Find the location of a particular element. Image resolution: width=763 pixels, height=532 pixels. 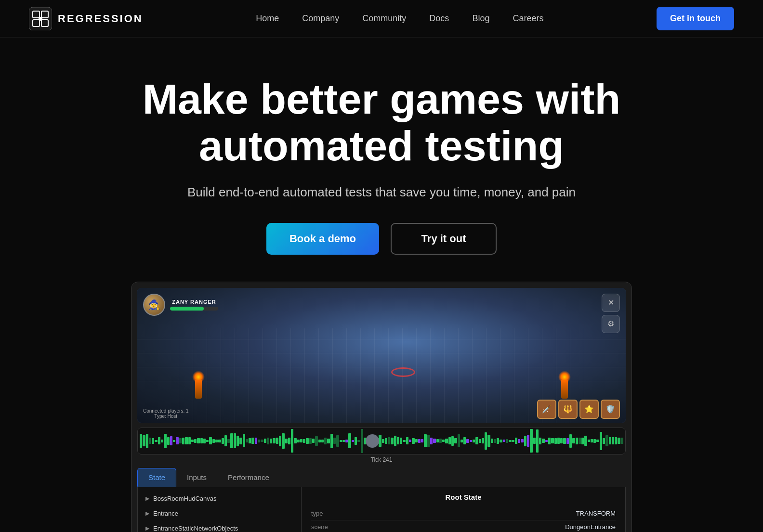

nav-links: Home Company Community Docs Blog Careers is located at coordinates (400, 18).